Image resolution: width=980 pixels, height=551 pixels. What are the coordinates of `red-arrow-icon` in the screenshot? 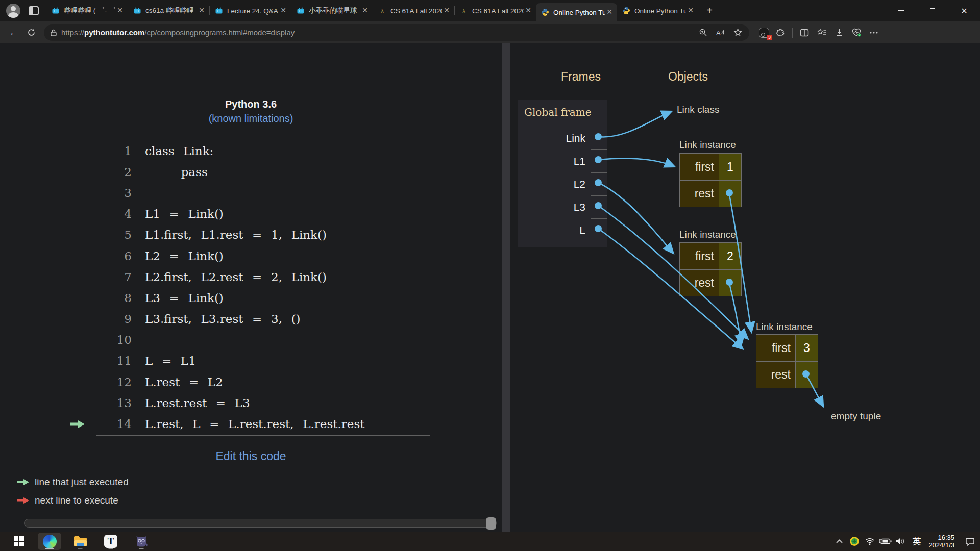 It's located at (23, 500).